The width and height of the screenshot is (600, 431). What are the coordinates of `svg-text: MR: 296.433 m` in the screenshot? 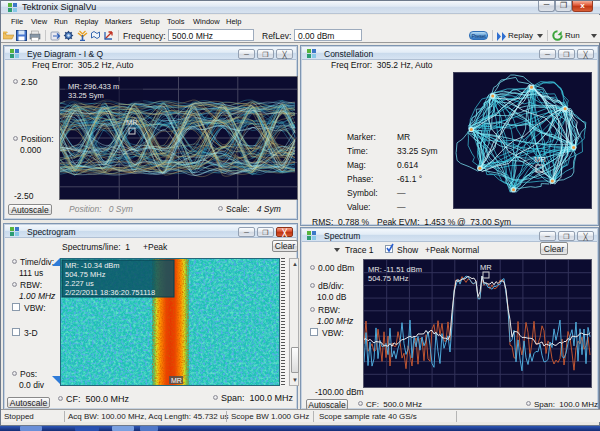 It's located at (94, 86).